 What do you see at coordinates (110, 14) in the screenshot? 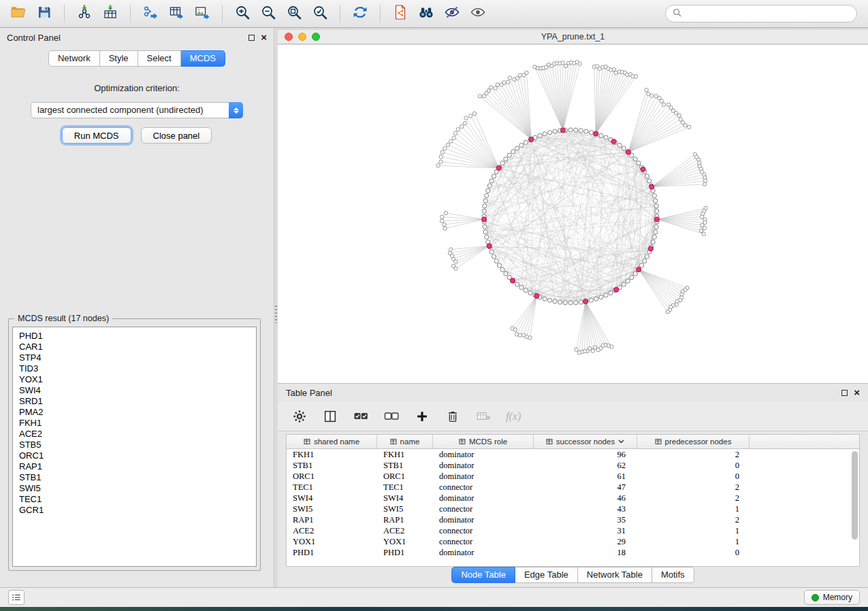
I see `import-table-button` at bounding box center [110, 14].